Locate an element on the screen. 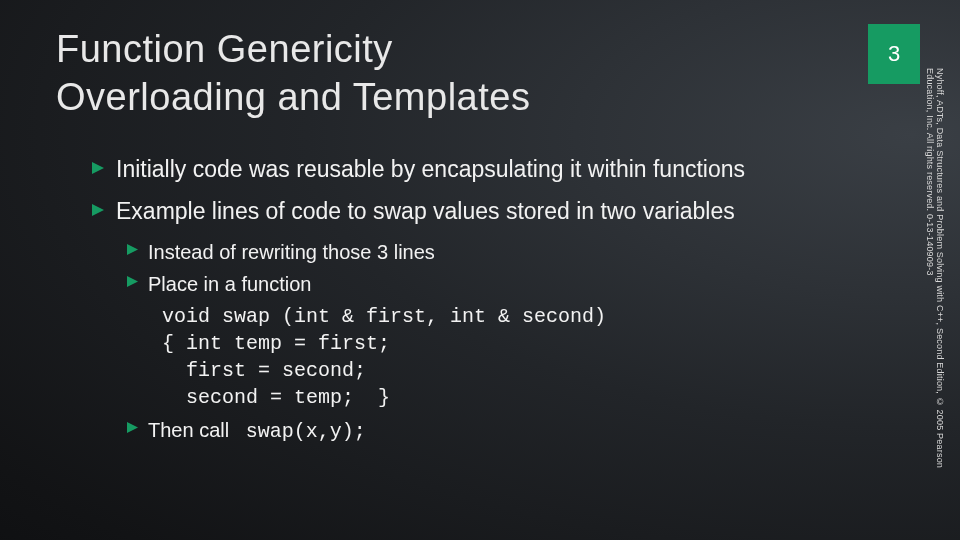  bullet-level2: Then call swap(x,y); is located at coordinates (508, 431).